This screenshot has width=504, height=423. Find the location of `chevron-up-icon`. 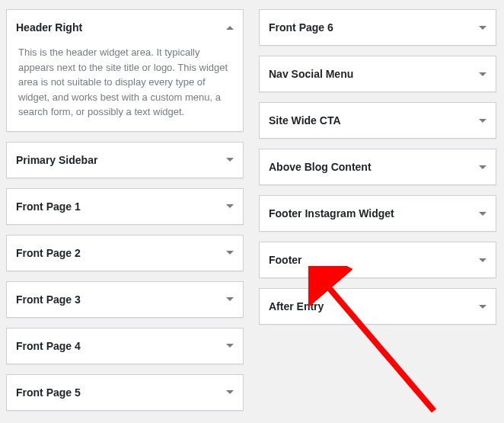

chevron-up-icon is located at coordinates (230, 27).